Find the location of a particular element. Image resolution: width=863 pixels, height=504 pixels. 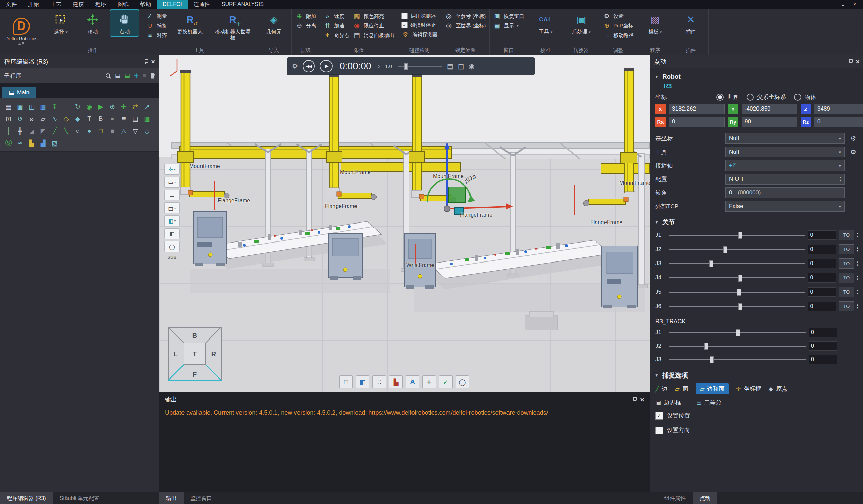

select-button: 选择 ▾ is located at coordinates (61, 23).